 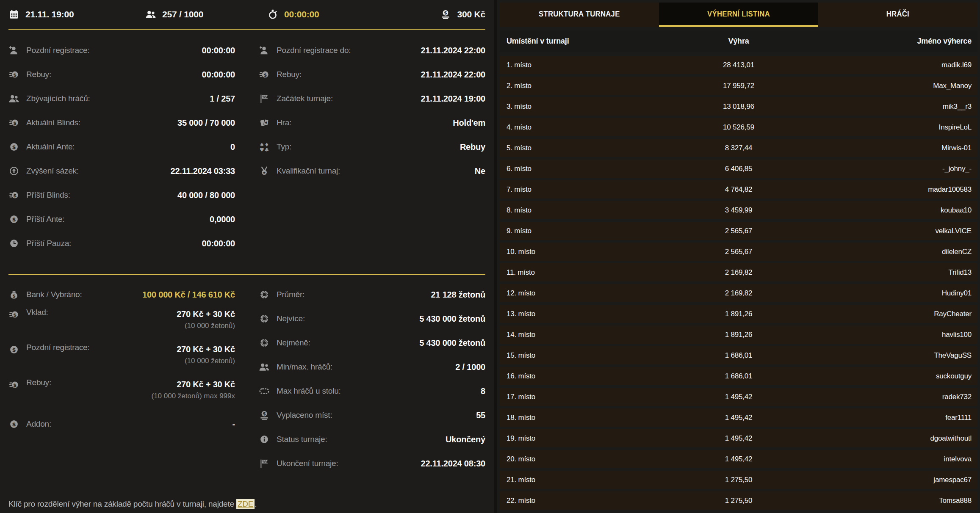 What do you see at coordinates (122, 50) in the screenshot?
I see `info-row: Pozdní registrace: 00:00:00` at bounding box center [122, 50].